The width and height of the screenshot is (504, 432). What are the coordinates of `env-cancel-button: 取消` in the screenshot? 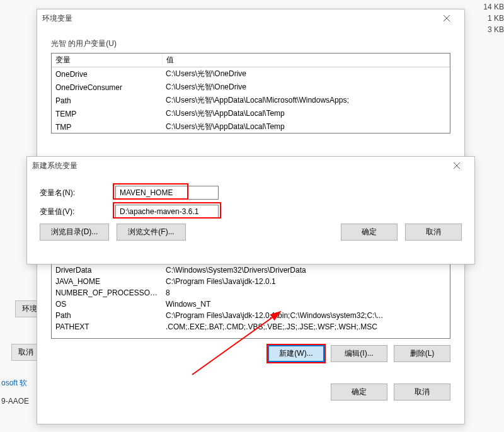 It's located at (422, 392).